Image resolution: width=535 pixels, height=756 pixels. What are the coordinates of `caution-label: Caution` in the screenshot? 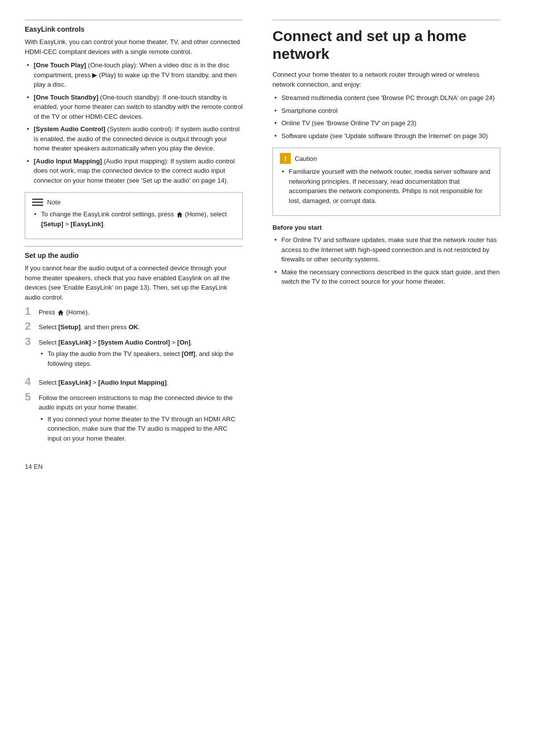 It's located at (306, 158).